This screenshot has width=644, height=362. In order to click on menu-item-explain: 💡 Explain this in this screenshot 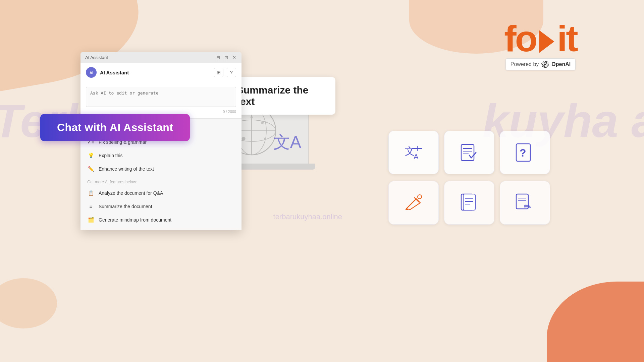, I will do `click(161, 156)`.